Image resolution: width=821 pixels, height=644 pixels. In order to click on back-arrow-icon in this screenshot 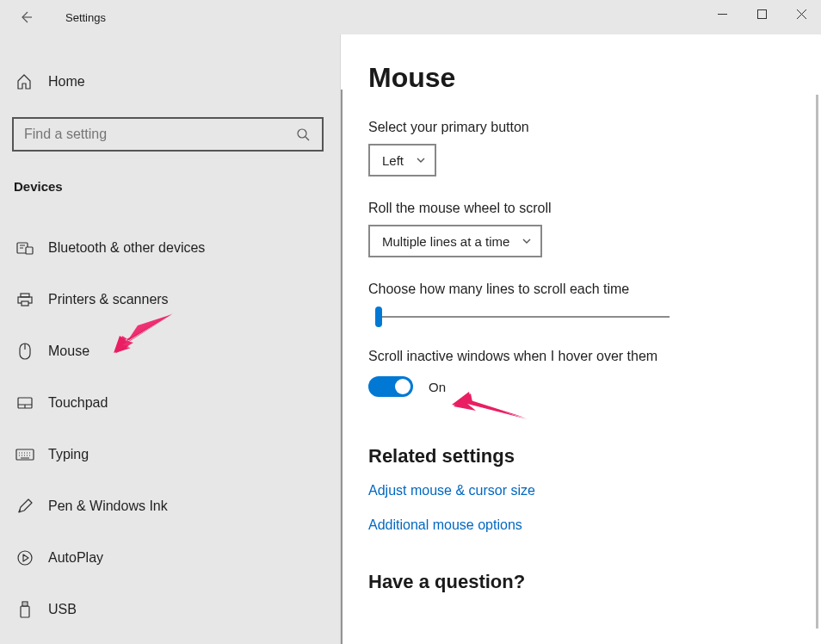, I will do `click(26, 17)`.